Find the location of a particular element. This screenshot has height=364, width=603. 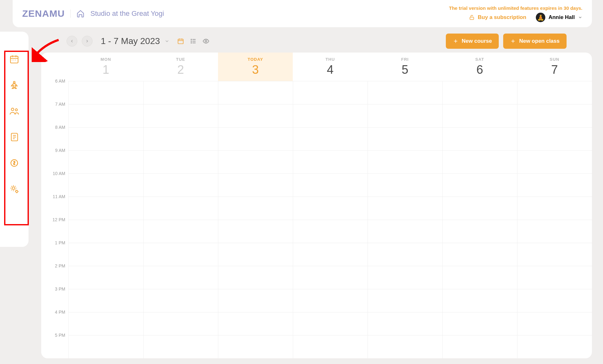

sidebar-people-icon is located at coordinates (14, 111).